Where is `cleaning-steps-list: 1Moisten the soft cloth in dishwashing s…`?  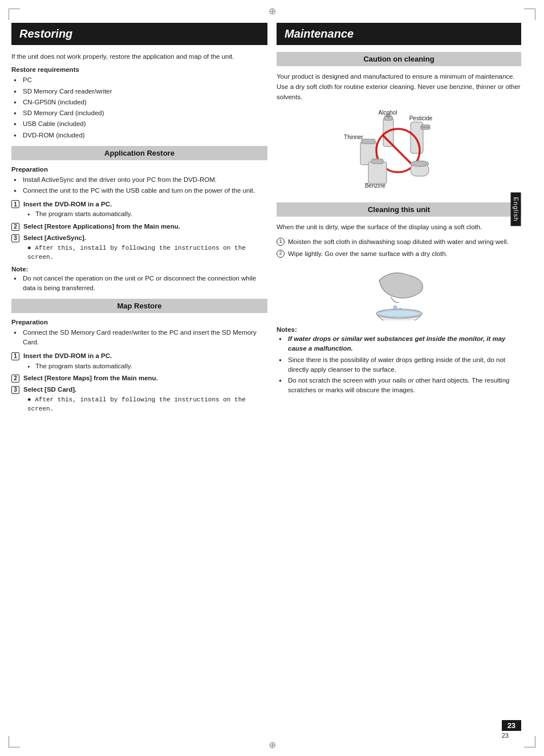
cleaning-steps-list: 1Moisten the soft cloth in dishwashing s… is located at coordinates (399, 249).